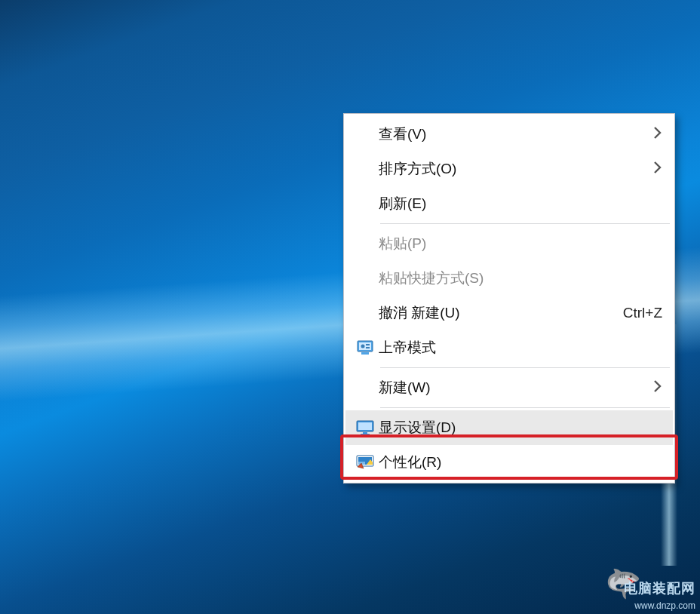 Image resolution: width=700 pixels, height=614 pixels. Describe the element at coordinates (520, 428) in the screenshot. I see `menu-item-label: 显示设置(D)` at that location.